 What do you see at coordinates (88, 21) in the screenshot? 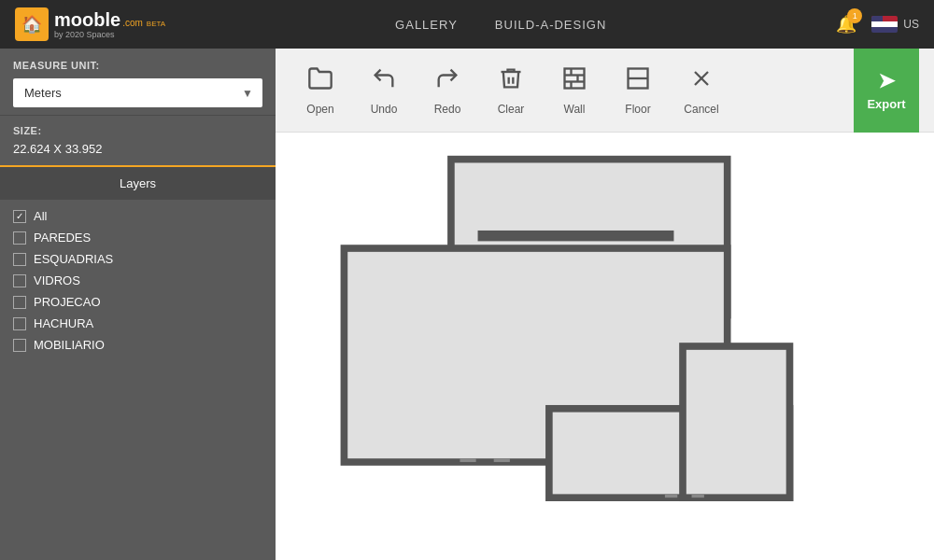
I see `logo-name: mooble` at bounding box center [88, 21].